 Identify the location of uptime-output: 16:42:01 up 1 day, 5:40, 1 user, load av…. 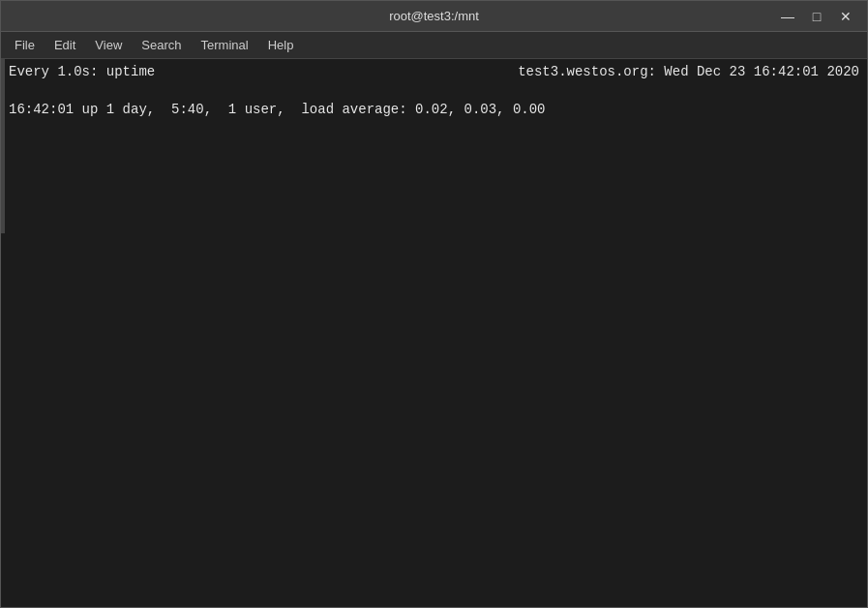
(434, 110).